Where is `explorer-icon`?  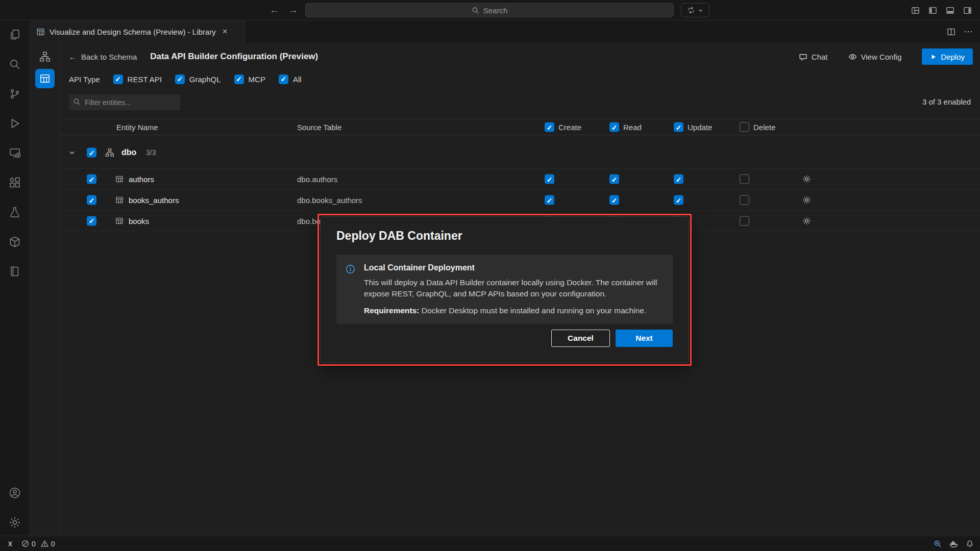 explorer-icon is located at coordinates (15, 35).